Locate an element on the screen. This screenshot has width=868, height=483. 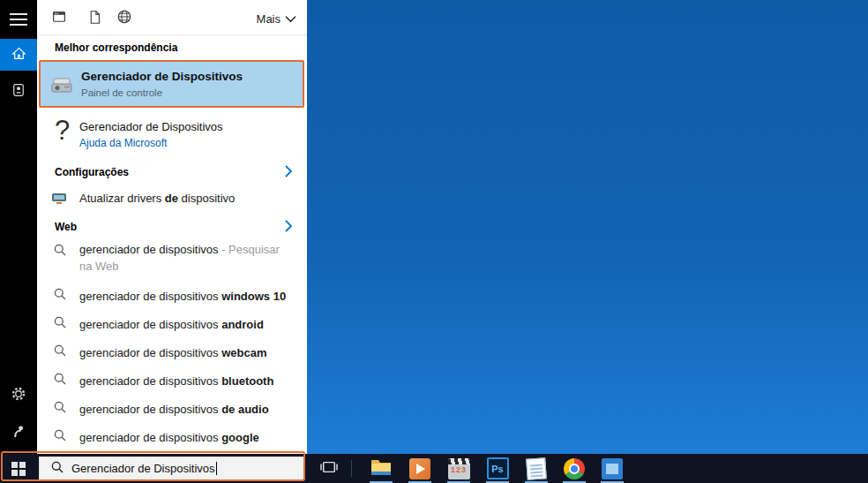
more-label: Mais is located at coordinates (268, 19).